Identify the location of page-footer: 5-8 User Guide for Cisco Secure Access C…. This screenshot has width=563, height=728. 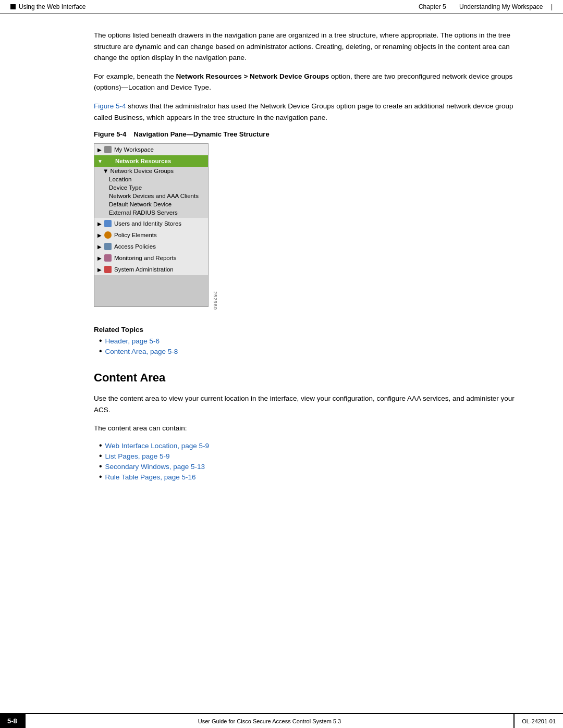
(282, 720).